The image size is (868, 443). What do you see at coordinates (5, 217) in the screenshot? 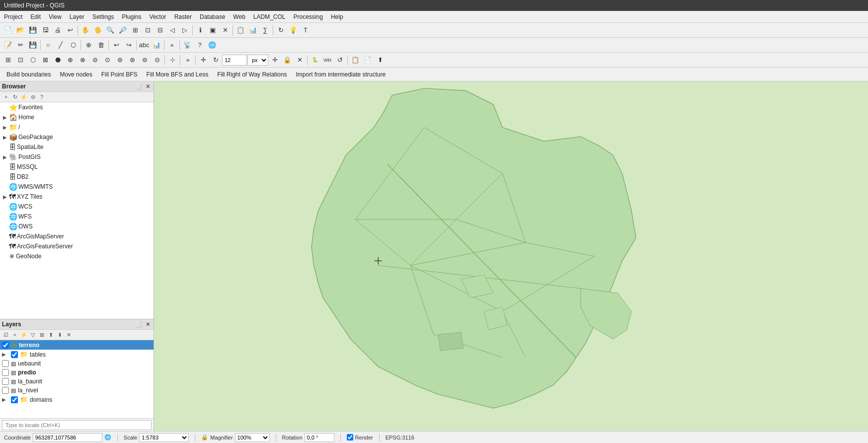
I see `wfs-expand` at bounding box center [5, 217].